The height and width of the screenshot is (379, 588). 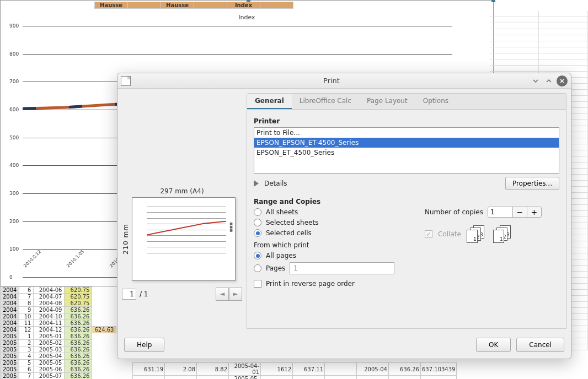 What do you see at coordinates (58, 317) in the screenshot?
I see `sheet-row: 2004102004-10636.26` at bounding box center [58, 317].